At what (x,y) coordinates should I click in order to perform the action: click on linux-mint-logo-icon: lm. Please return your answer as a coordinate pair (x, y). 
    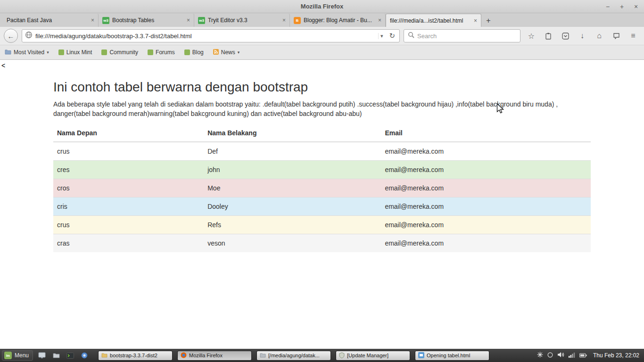
    Looking at the image, I should click on (8, 355).